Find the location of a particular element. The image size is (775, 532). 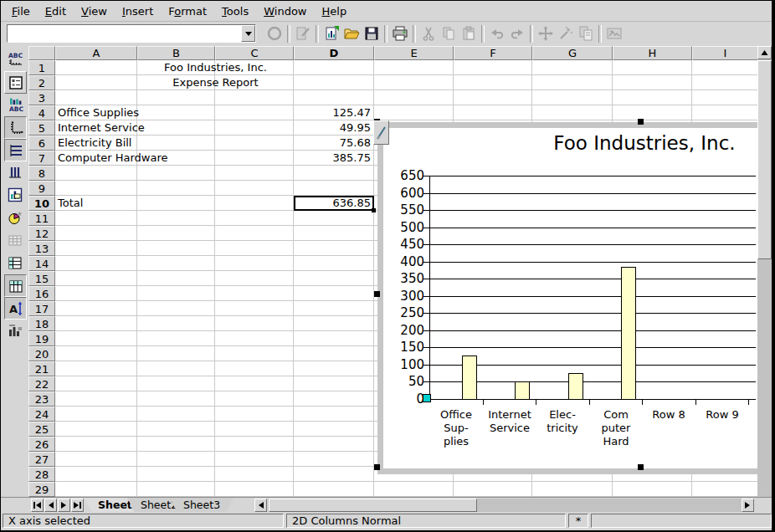

x-axis-category-label: Row 8 is located at coordinates (669, 415).